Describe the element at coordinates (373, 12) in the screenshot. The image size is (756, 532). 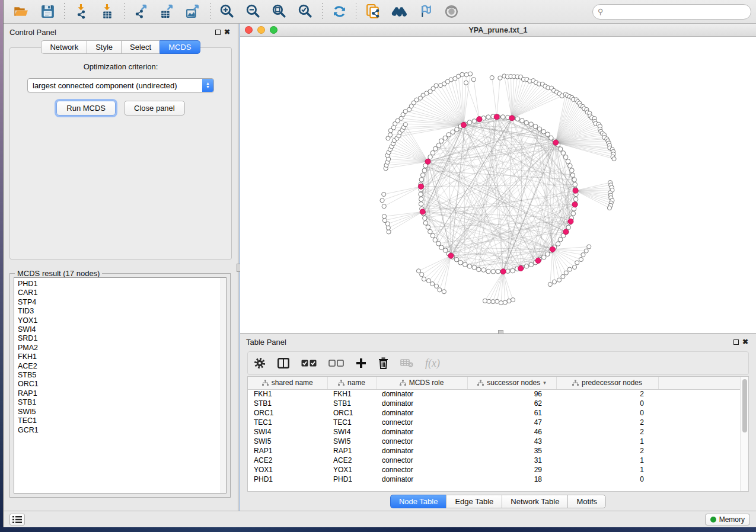
I see `clone-network-button` at that location.